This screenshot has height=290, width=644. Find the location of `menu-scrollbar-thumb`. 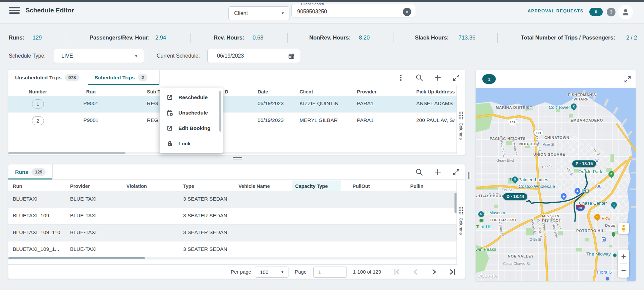

menu-scrollbar-thumb is located at coordinates (220, 111).